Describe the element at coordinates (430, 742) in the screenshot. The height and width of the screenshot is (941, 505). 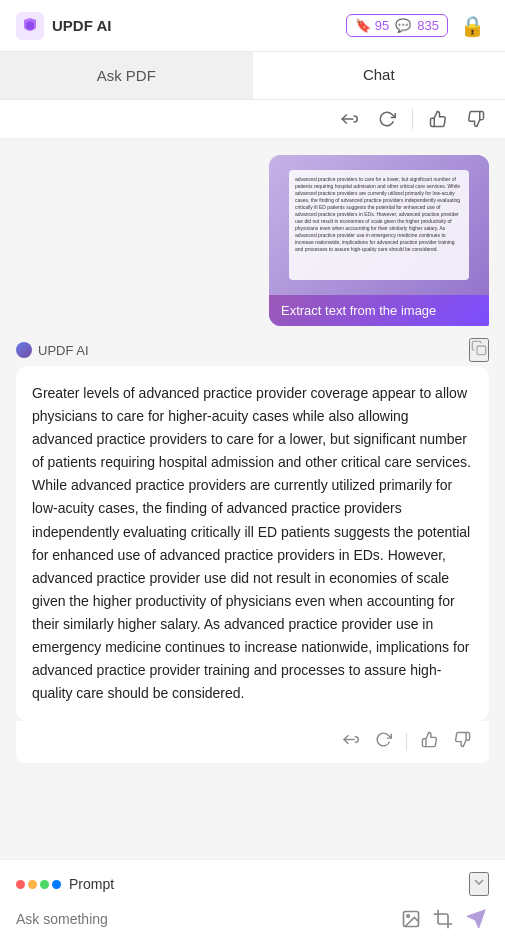
I see `thumbup-button-msg` at that location.